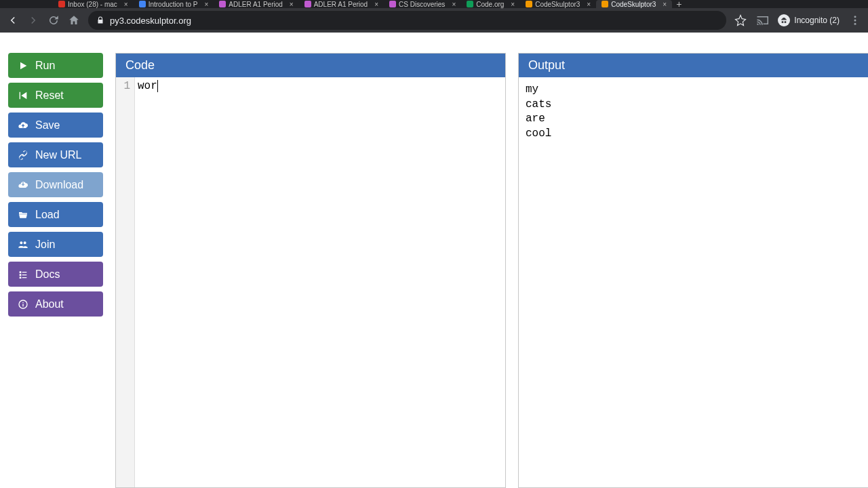 The width and height of the screenshot is (868, 488). Describe the element at coordinates (56, 274) in the screenshot. I see `docs-button: Docs` at that location.